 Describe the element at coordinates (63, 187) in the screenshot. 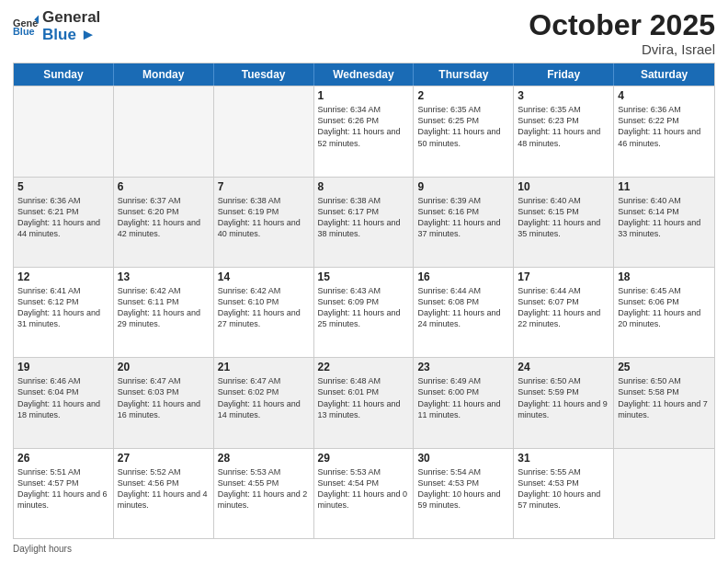

I see `day-number: 5` at that location.